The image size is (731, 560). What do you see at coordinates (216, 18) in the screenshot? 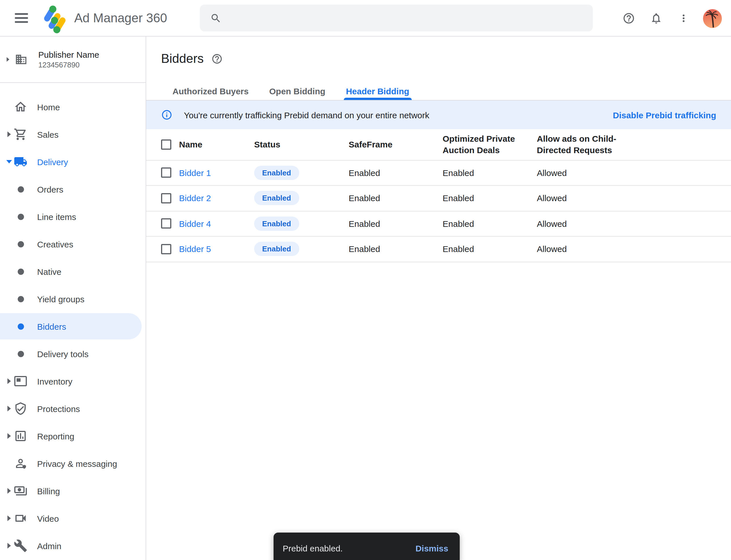
I see `search-icon` at bounding box center [216, 18].